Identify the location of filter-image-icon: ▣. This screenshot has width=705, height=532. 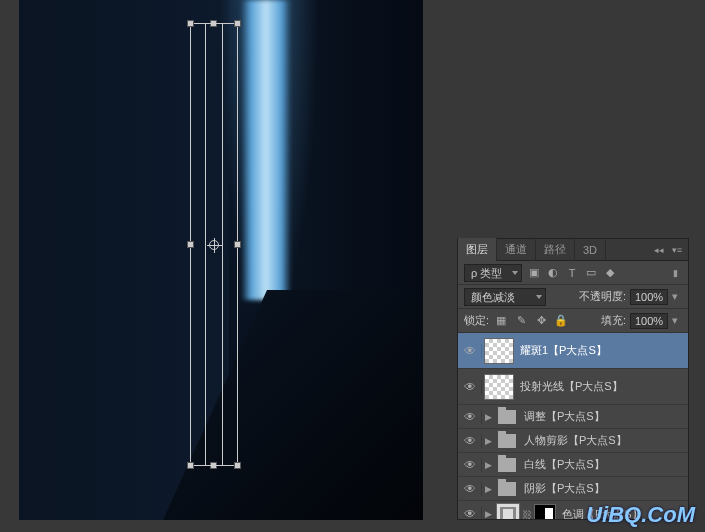
(534, 273).